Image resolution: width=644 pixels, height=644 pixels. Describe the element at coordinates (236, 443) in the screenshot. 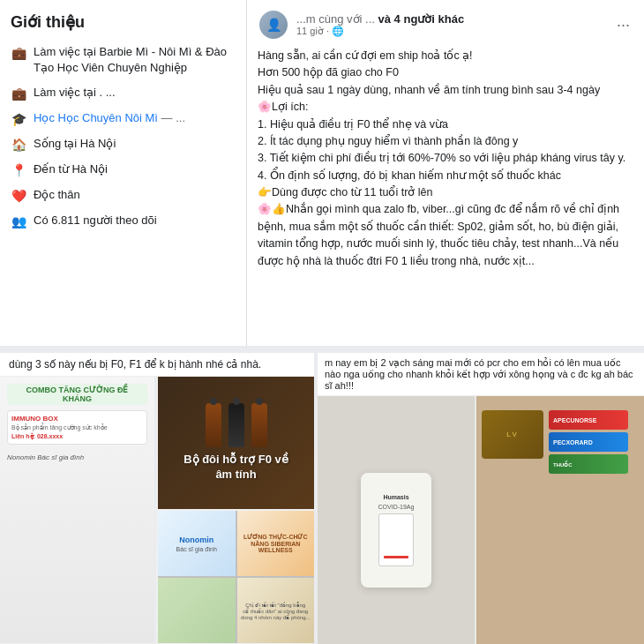

I see `bodoi-image: Bộ đôi hỗ trợ F0 vềâm tính` at that location.